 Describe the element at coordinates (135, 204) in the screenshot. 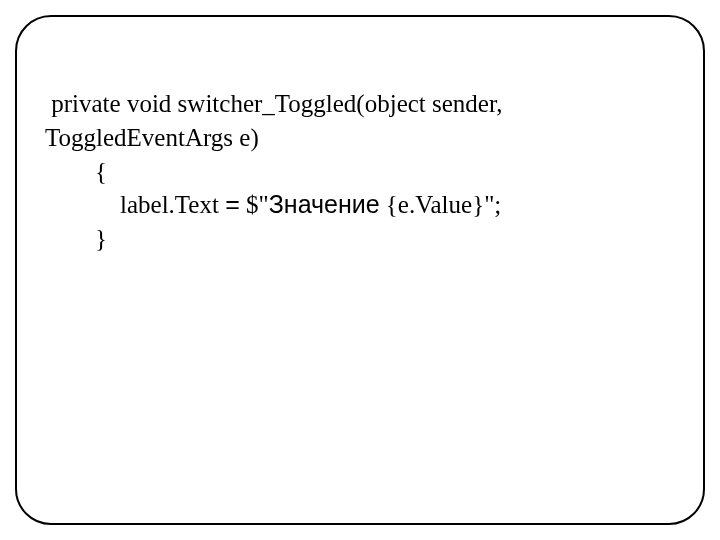

I see `code-line-3-pre: label.Text` at that location.